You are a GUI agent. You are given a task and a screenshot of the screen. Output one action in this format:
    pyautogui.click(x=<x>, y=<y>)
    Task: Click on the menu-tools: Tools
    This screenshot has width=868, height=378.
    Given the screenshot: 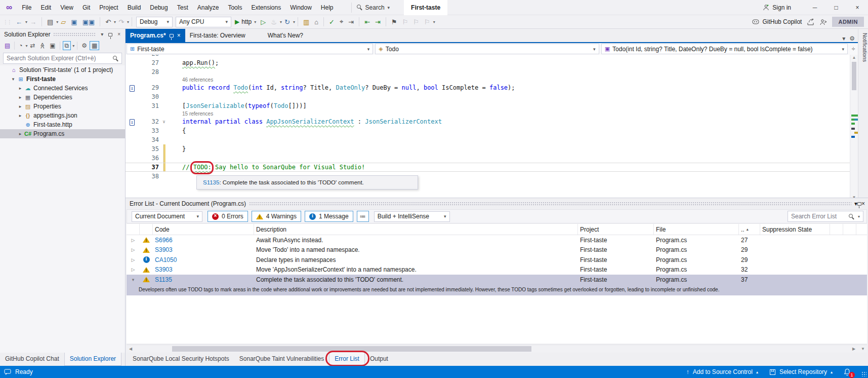 What is the action you would take?
    pyautogui.click(x=235, y=8)
    